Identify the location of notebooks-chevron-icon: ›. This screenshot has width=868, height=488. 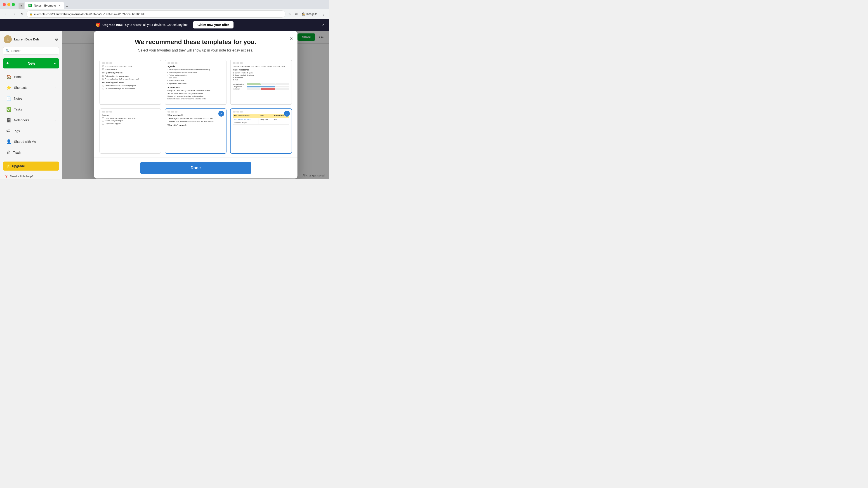
(55, 120).